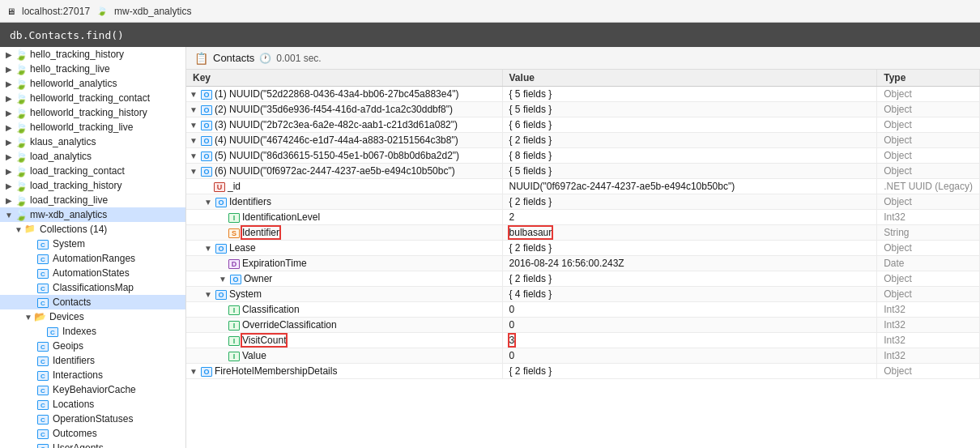 Image resolution: width=980 pixels, height=448 pixels. Describe the element at coordinates (92, 302) in the screenshot. I see `sidebar-item-Contacts: ▶ C Contacts` at that location.